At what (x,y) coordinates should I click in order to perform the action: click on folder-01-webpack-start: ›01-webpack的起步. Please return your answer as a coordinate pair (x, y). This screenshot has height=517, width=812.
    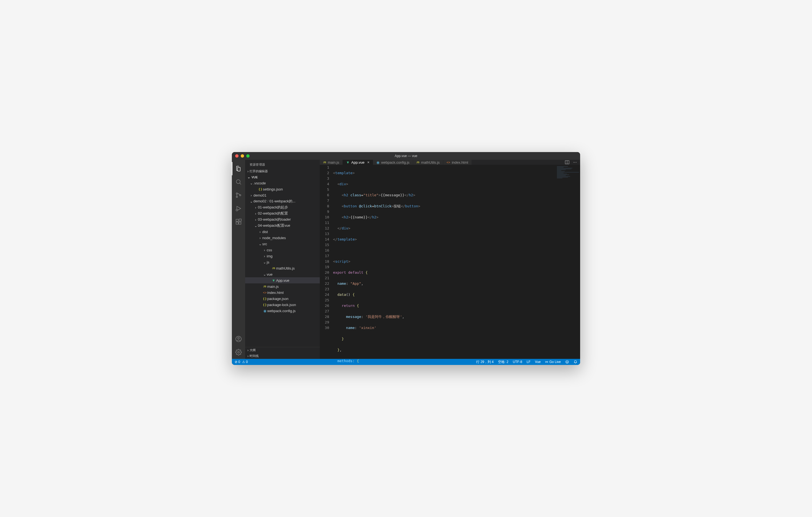
    Looking at the image, I should click on (283, 207).